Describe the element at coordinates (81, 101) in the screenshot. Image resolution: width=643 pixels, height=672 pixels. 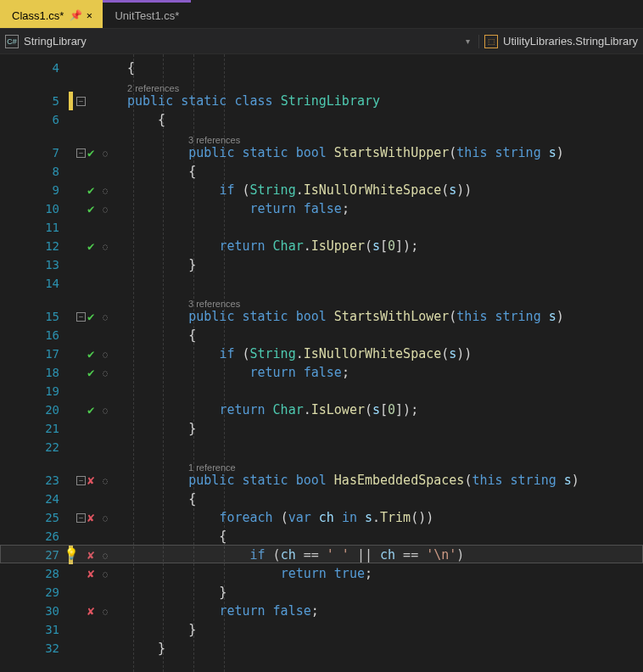
I see `margin-row: −` at that location.